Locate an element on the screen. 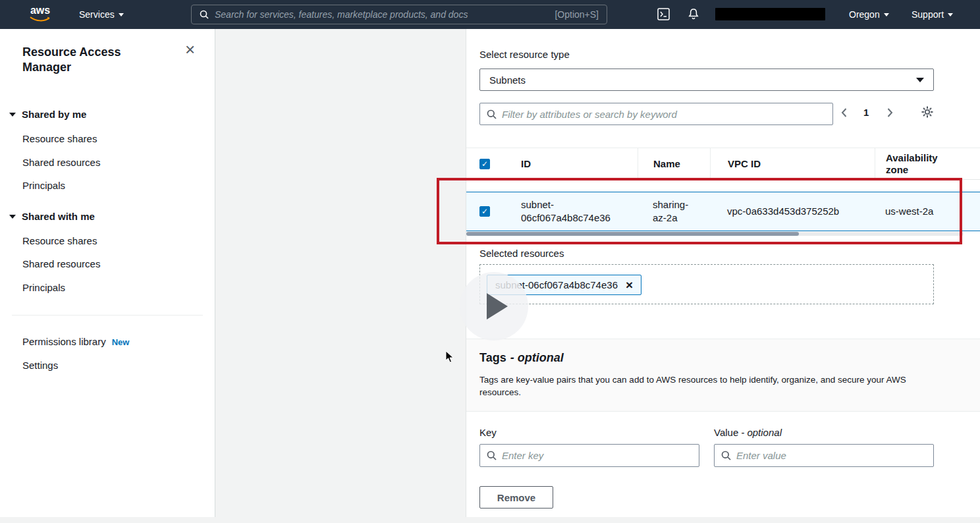 This screenshot has height=523, width=980. table-header-row: ✓ ID Name VPC ID Availability zone is located at coordinates (723, 163).